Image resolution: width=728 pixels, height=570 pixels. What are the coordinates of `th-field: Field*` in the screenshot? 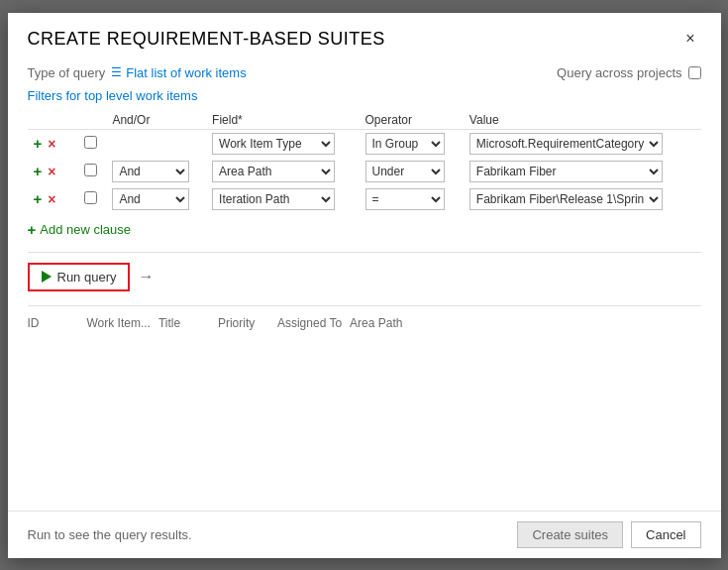 It's located at (284, 121).